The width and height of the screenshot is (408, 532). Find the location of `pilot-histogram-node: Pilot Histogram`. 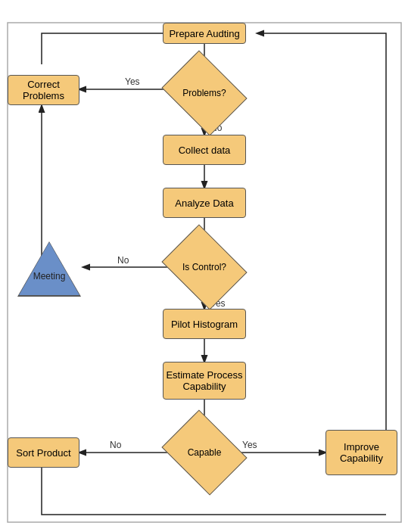

pilot-histogram-node: Pilot Histogram is located at coordinates (204, 324).